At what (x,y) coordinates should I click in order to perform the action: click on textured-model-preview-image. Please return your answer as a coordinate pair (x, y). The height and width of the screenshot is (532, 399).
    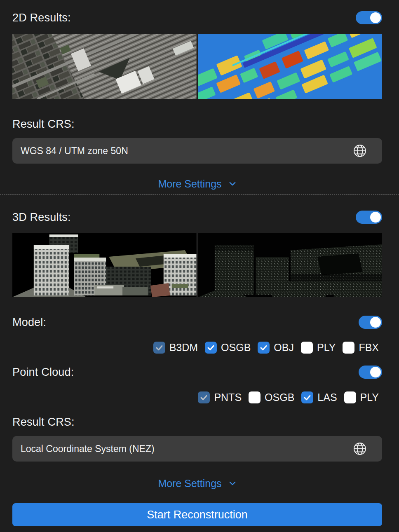
    Looking at the image, I should click on (105, 265).